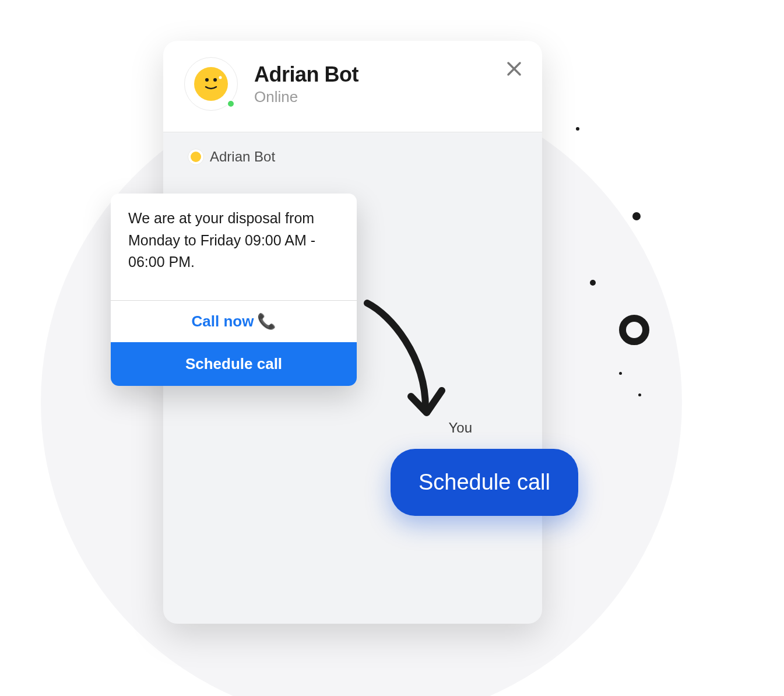 The width and height of the screenshot is (784, 696). What do you see at coordinates (242, 157) in the screenshot?
I see `sender-name: Adrian Bot` at bounding box center [242, 157].